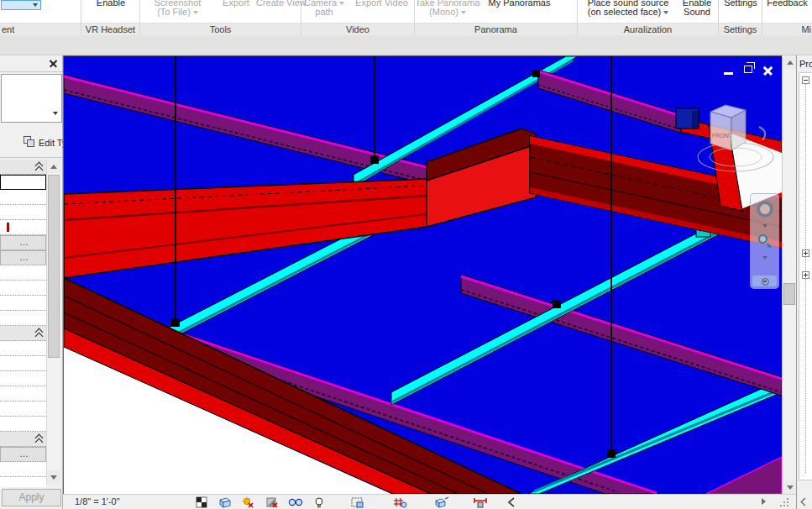  Describe the element at coordinates (480, 502) in the screenshot. I see `reveal-constraints-icon` at that location.